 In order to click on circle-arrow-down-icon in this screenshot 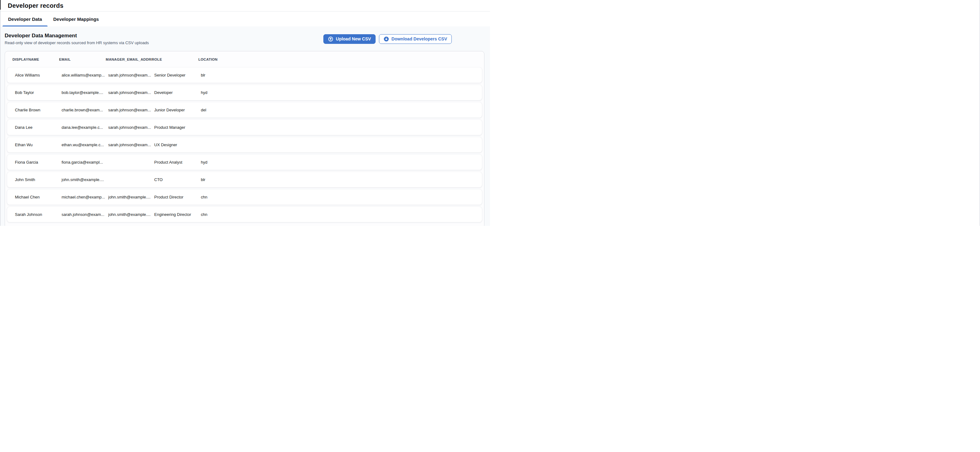, I will do `click(386, 39)`.